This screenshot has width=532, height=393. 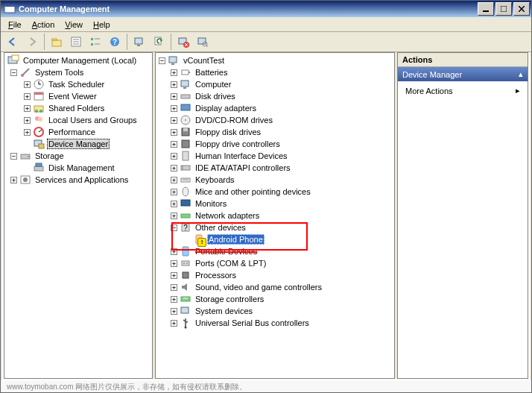 What do you see at coordinates (57, 42) in the screenshot?
I see `up-button` at bounding box center [57, 42].